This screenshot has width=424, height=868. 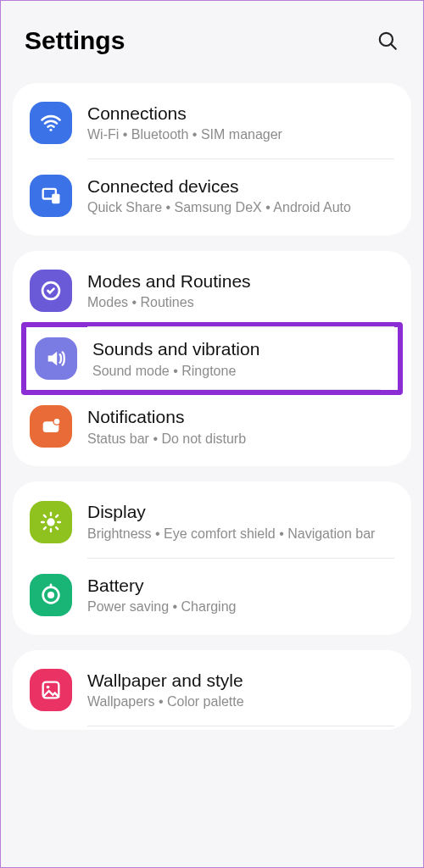 I want to click on settings-item-wallpaper-style: Wallpaper and style Wallpapers • Color p…, so click(x=212, y=690).